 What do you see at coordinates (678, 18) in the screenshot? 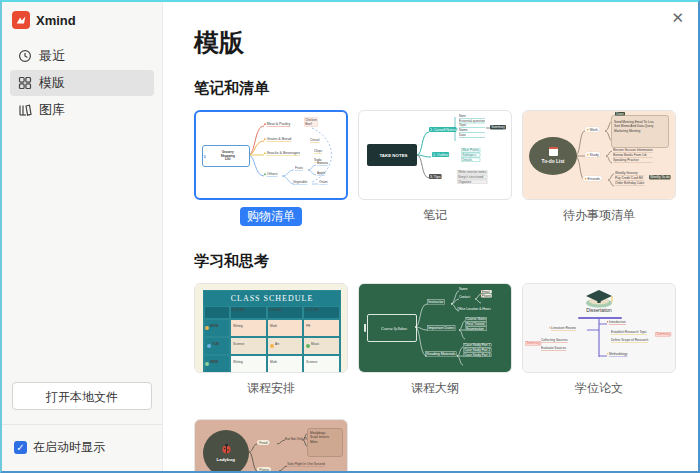
I see `close-icon: ✕` at bounding box center [678, 18].